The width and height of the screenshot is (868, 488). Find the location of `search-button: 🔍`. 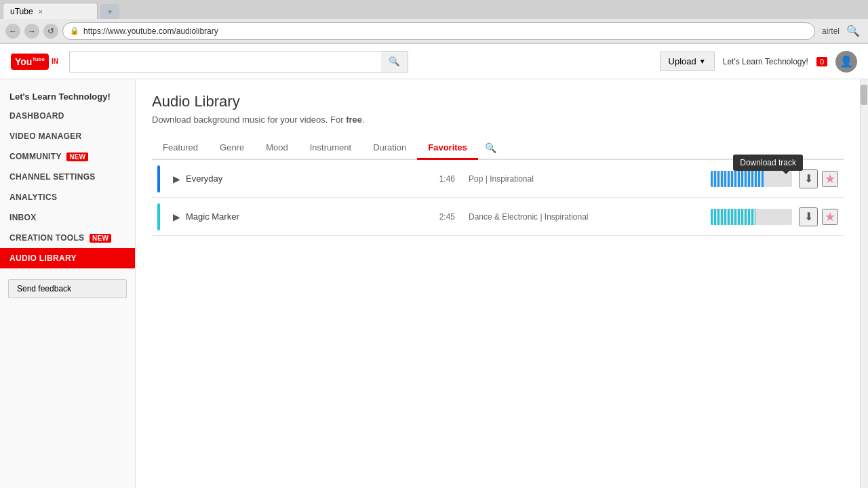

search-button: 🔍 is located at coordinates (395, 62).